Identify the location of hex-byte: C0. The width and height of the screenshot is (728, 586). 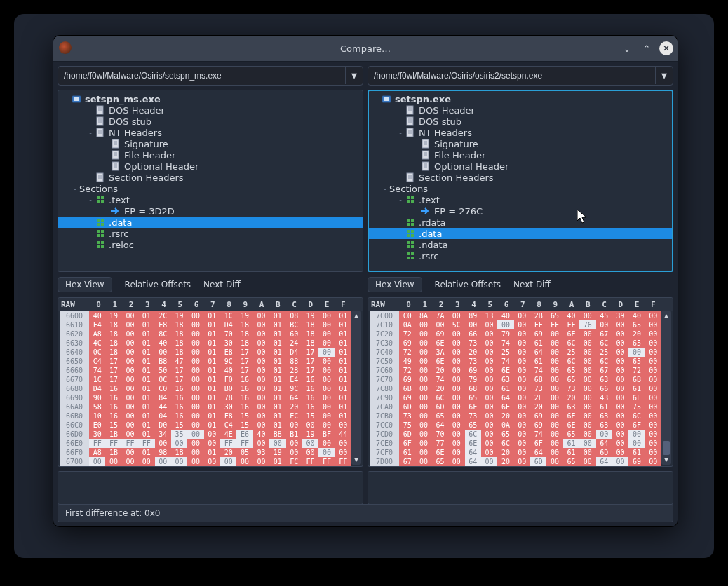
(407, 315).